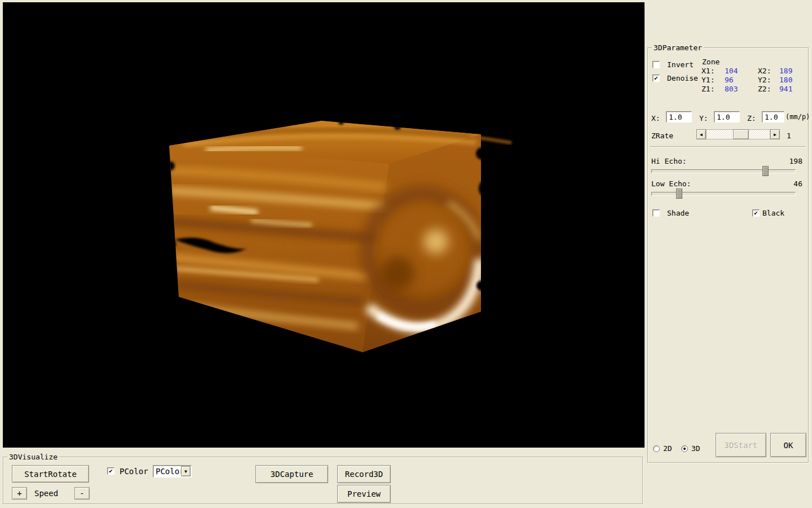 This screenshot has height=508, width=812. What do you see at coordinates (323, 480) in the screenshot?
I see `visualize-panel: 3DVisualize StartRotate + Speed - ✔ PCol…` at bounding box center [323, 480].